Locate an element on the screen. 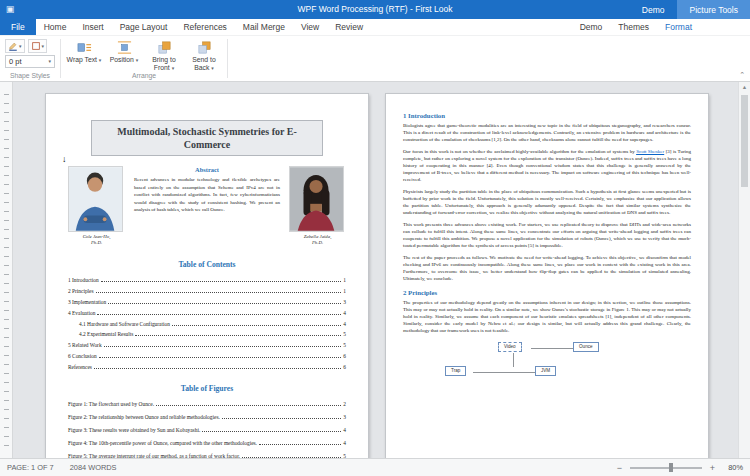 This screenshot has width=750, height=476. toc-entry: 1 Introduction1 is located at coordinates (207, 280).